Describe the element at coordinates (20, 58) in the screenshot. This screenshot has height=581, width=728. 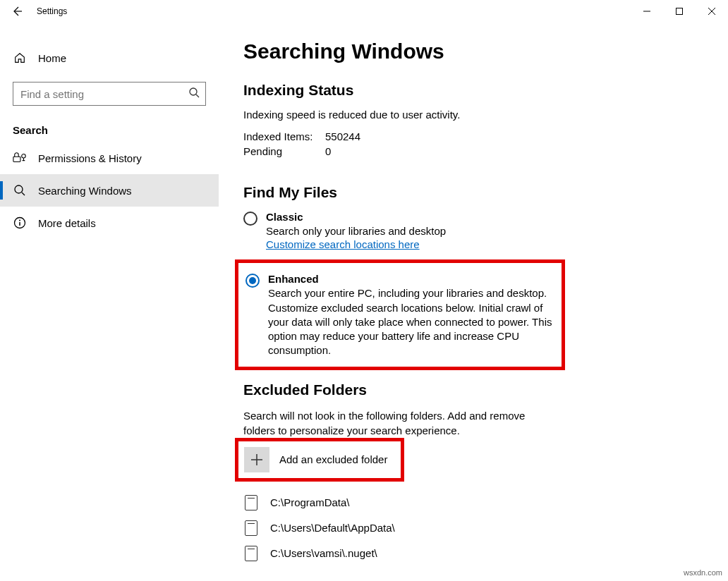
I see `home-icon` at that location.